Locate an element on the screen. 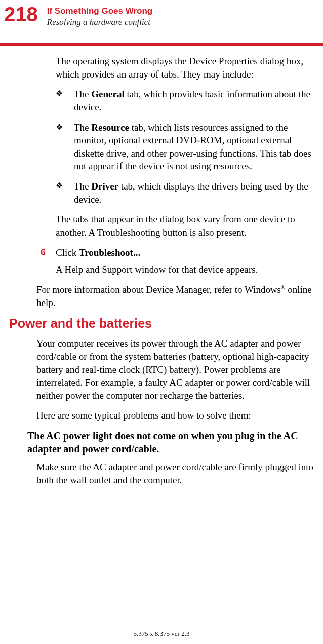 The image size is (323, 644). bullet-text: The Resource tab, which lists resources … is located at coordinates (194, 147).